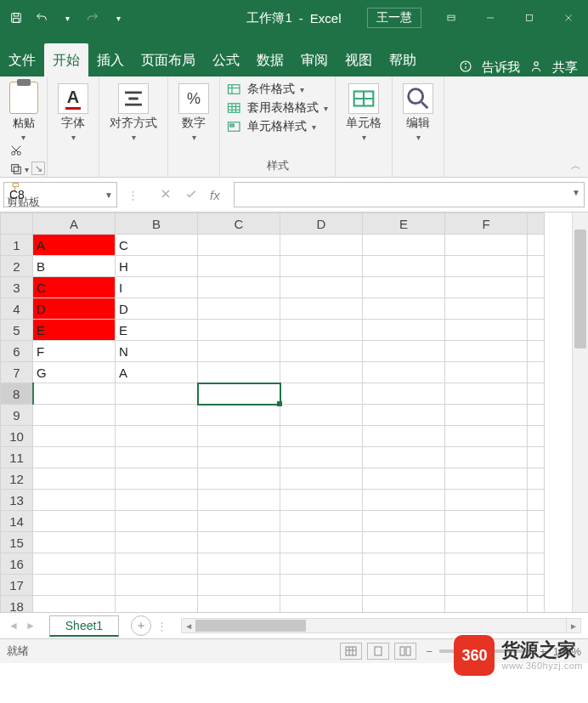 The height and width of the screenshot is (703, 588). Describe the element at coordinates (118, 18) in the screenshot. I see `qat-customize-icon: ▾` at that location.